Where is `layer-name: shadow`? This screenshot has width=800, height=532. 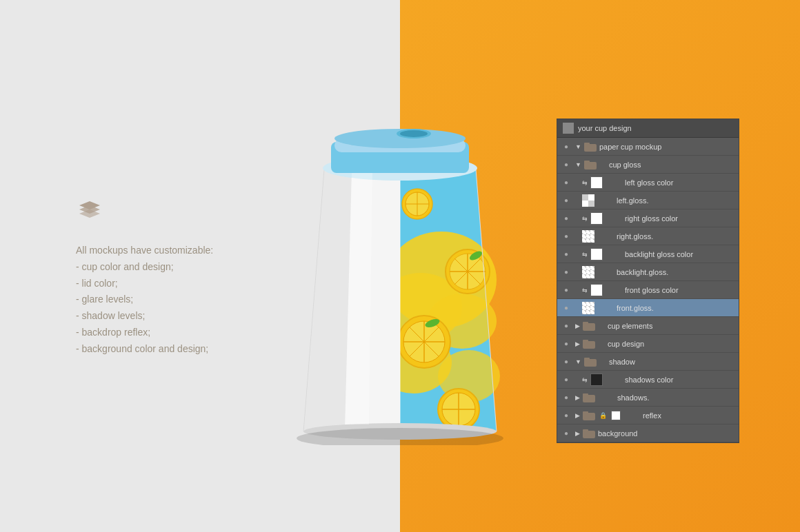
layer-name: shadow is located at coordinates (672, 362).